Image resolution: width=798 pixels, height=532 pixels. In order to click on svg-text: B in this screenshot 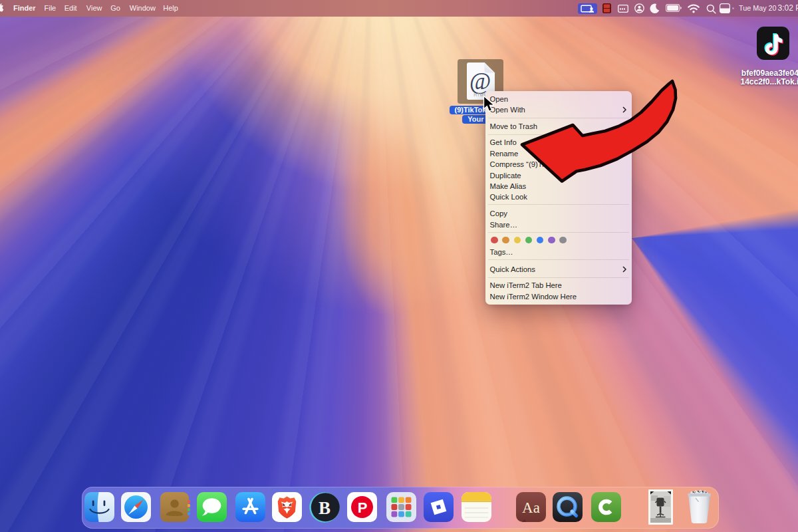, I will do `click(324, 507)`.